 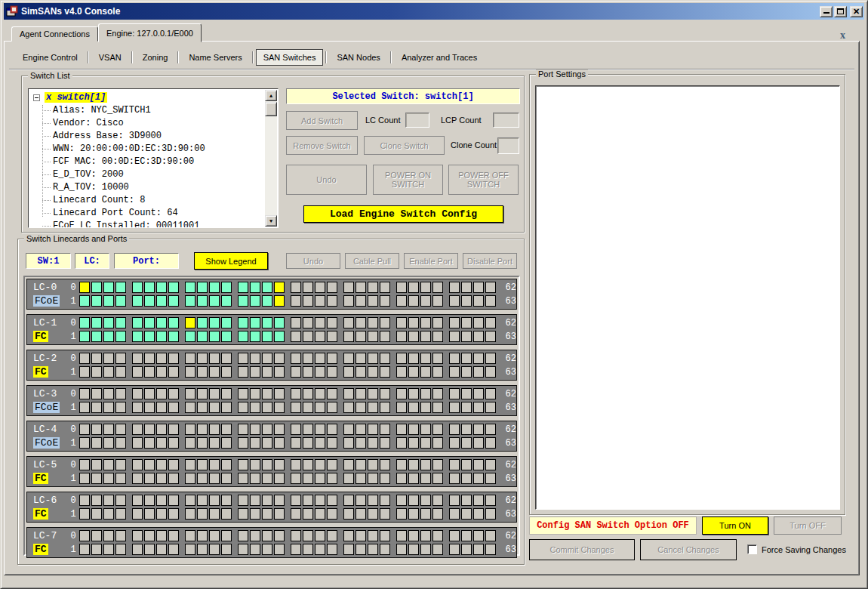 What do you see at coordinates (358, 57) in the screenshot?
I see `sub-tab-san-nodes: SAN Nodes` at bounding box center [358, 57].